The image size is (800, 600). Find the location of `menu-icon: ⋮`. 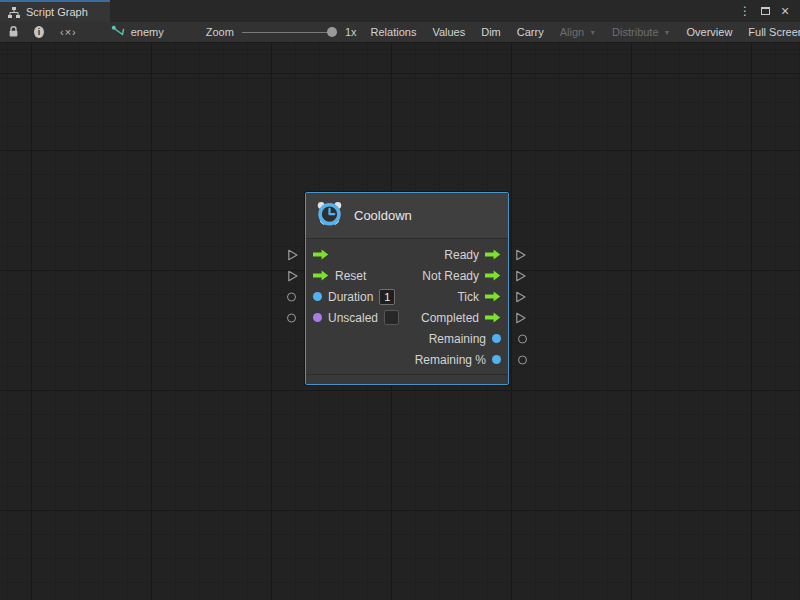

menu-icon: ⋮ is located at coordinates (745, 11).